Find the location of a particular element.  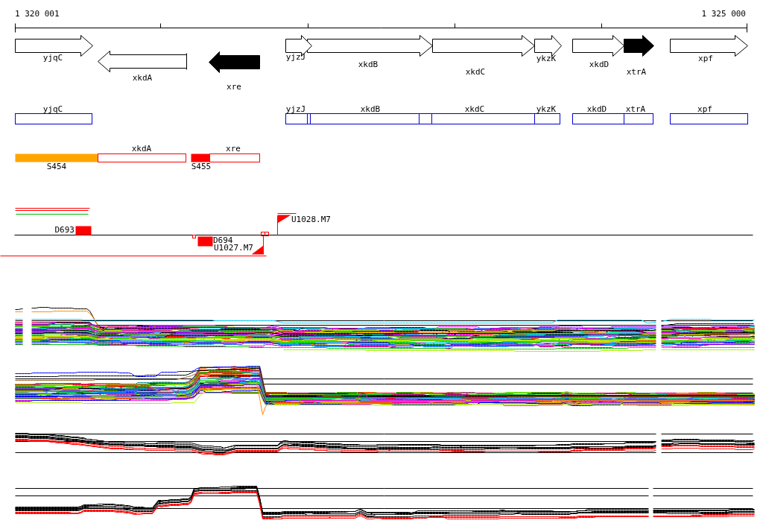

gene-label-xkdC: xkdC is located at coordinates (475, 72).